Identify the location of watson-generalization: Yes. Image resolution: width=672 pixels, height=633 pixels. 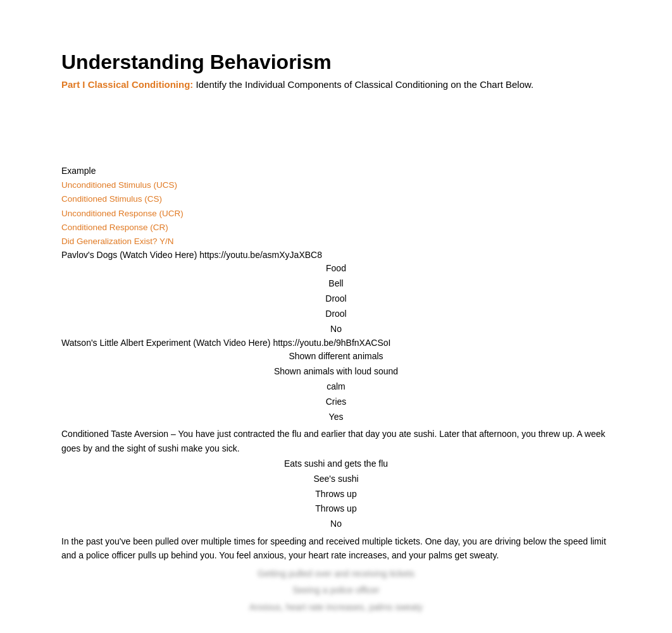
(336, 417).